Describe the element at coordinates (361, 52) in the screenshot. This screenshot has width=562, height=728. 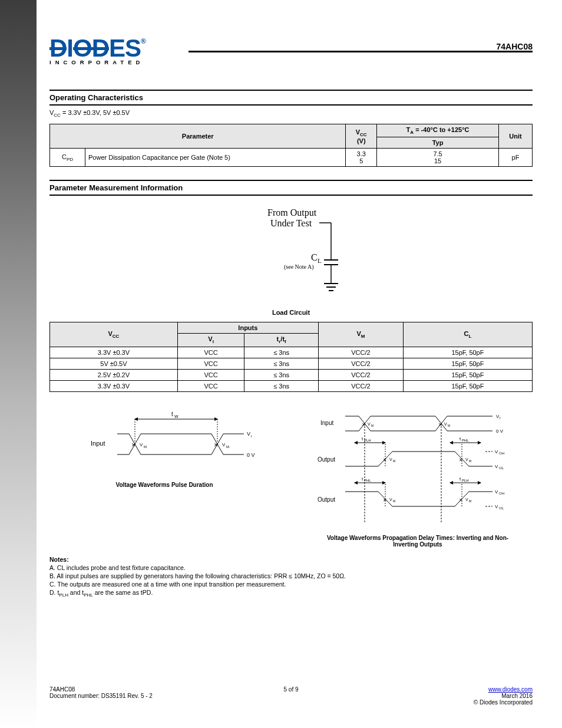
I see `header-rule: 74AHC08` at that location.